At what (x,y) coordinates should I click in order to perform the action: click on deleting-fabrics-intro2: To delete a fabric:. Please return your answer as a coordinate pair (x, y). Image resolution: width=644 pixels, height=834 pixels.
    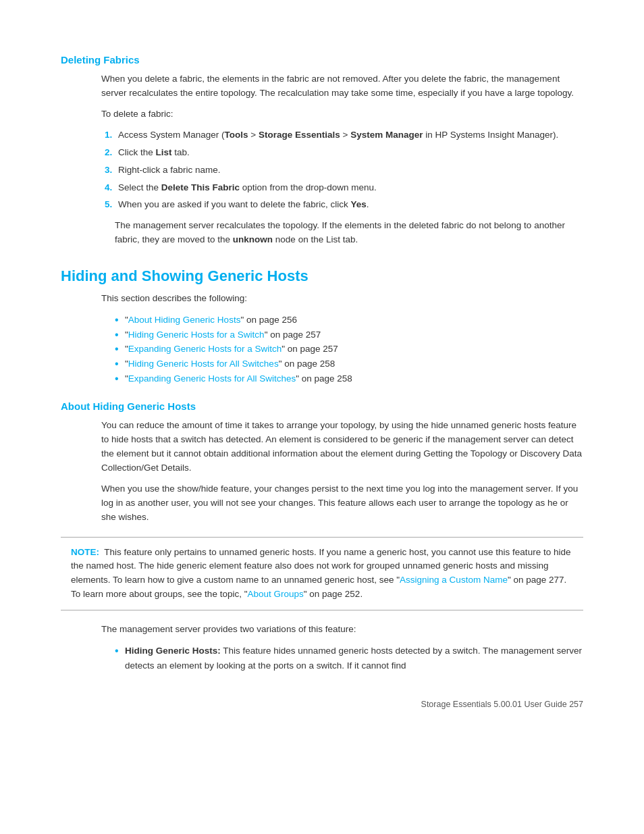
    Looking at the image, I should click on (342, 115).